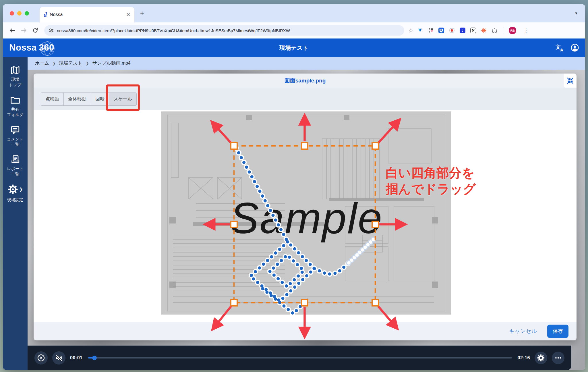  What do you see at coordinates (558, 331) in the screenshot?
I see `save-button: 保存` at bounding box center [558, 331].